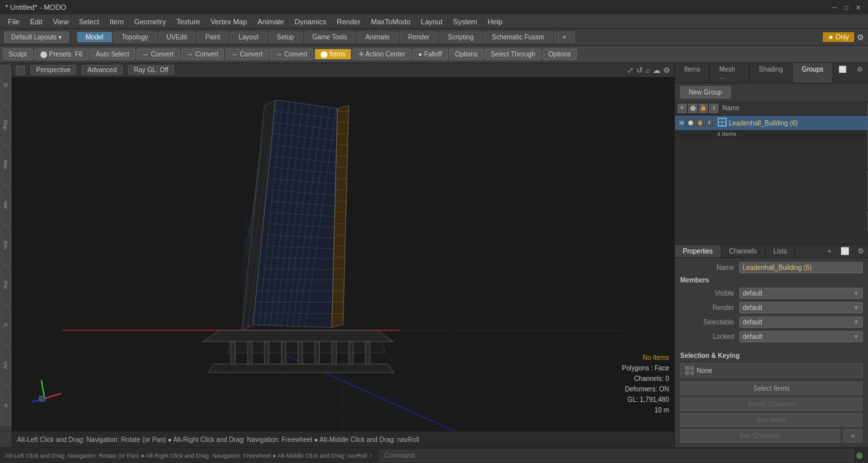 Image resolution: width=868 pixels, height=463 pixels. Describe the element at coordinates (6, 165) in the screenshot. I see `sidebar-tab-mer: Mer.` at that location.